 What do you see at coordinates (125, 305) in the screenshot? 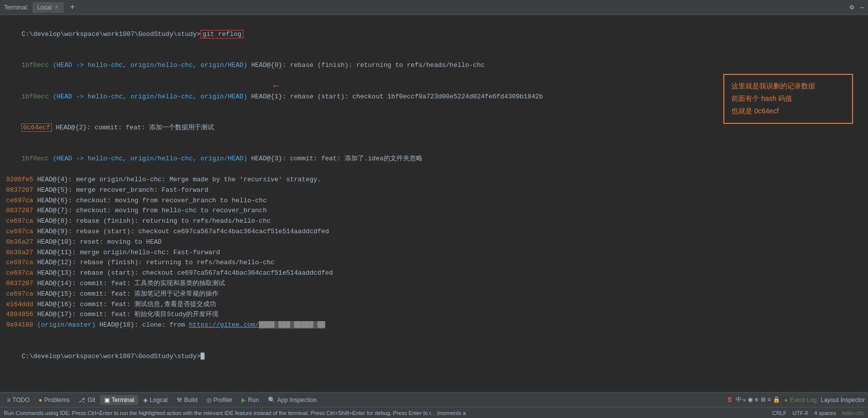
I see `rest-16: HEAD@{16}: commit: feat: 测试信息,查看是否提交成功` at bounding box center [125, 305].